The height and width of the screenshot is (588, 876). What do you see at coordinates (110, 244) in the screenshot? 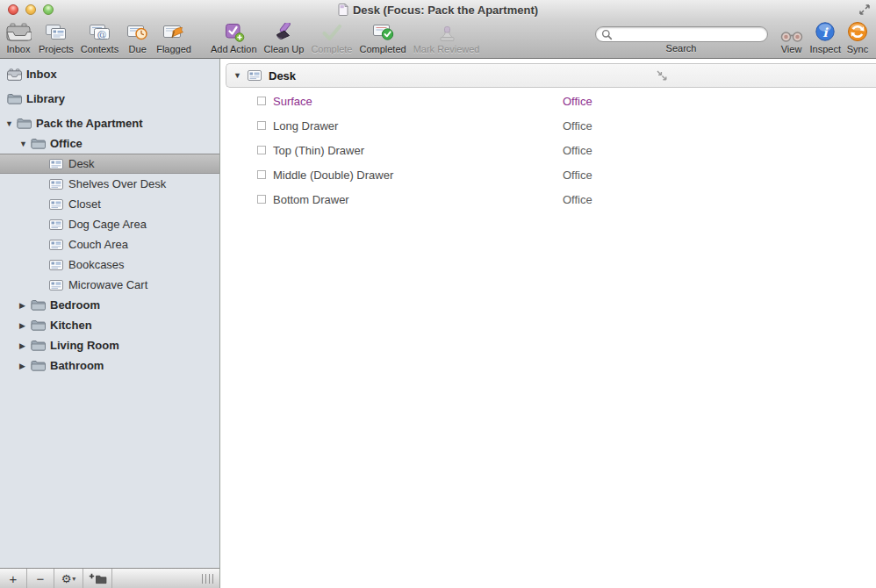
I see `sidebar-item-couch-area: Couch Area` at bounding box center [110, 244].